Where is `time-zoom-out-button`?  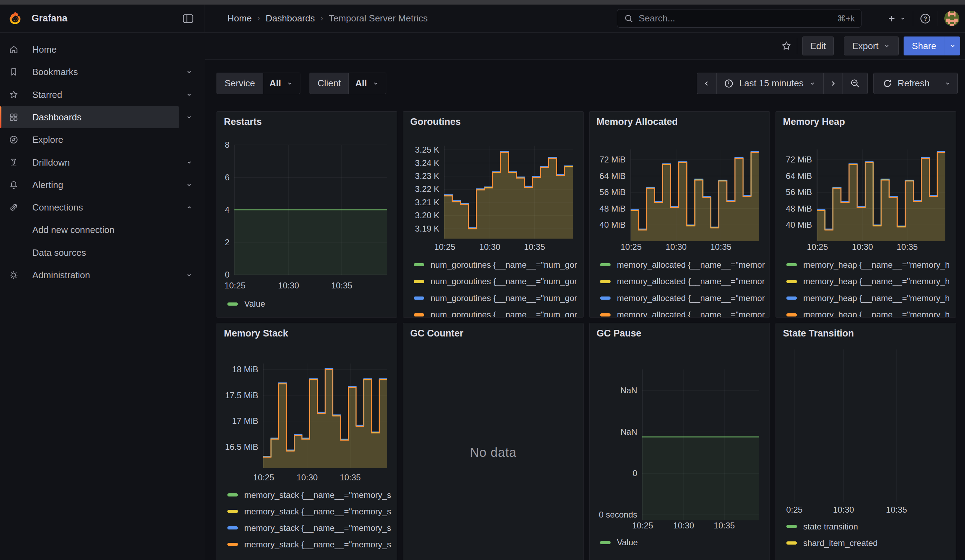 time-zoom-out-button is located at coordinates (855, 83).